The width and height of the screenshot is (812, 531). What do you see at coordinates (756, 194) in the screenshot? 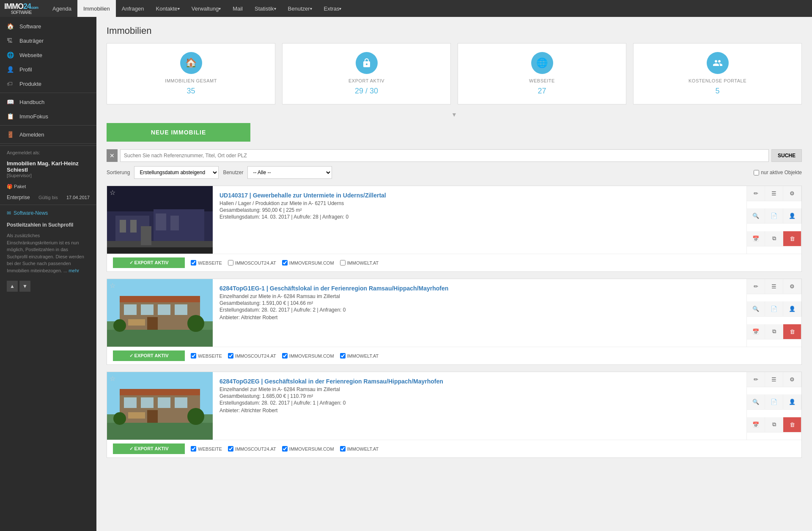
I see `edit-btn-0: ✏` at bounding box center [756, 194].